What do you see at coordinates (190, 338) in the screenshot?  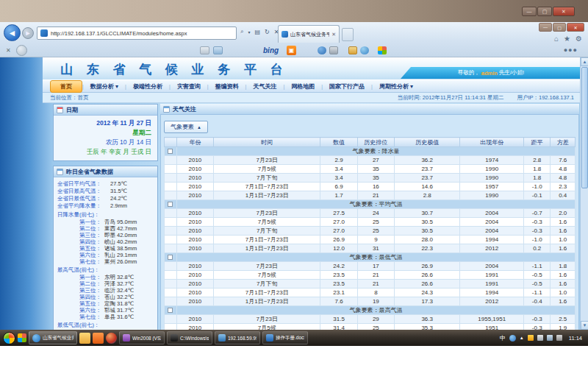 I see `taskbar-window-button: C:\Windows\s...` at bounding box center [190, 338].